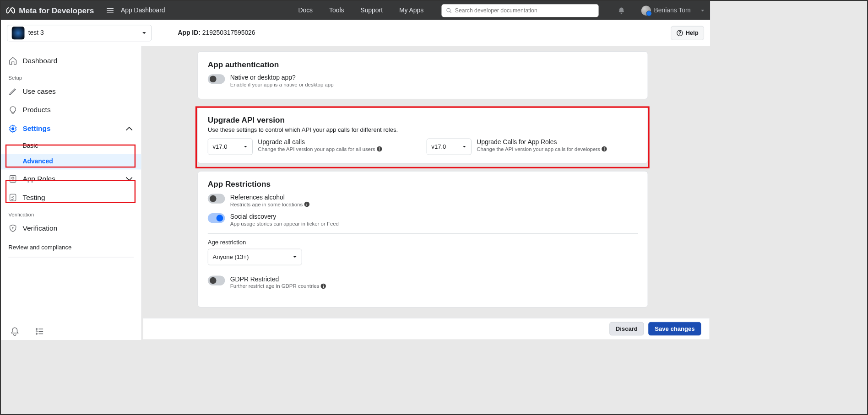 This screenshot has width=868, height=415. What do you see at coordinates (129, 129) in the screenshot?
I see `chevron-up-icon` at bounding box center [129, 129].